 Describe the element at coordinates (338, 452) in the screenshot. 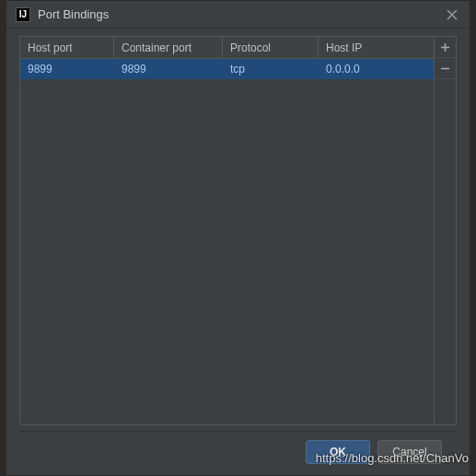

I see `ok-button: OK` at that location.